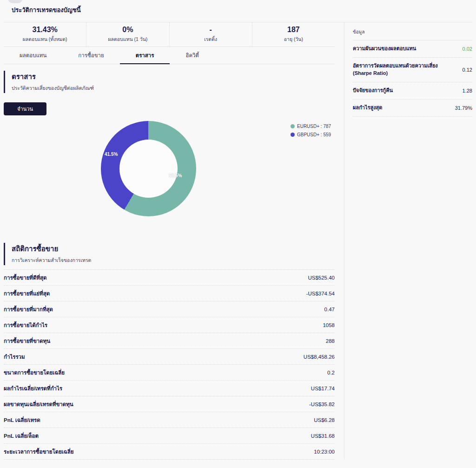  What do you see at coordinates (311, 130) in the screenshot?
I see `chart-legend: EURUSD+ : 787 GBPUSD+ : 559` at bounding box center [311, 130].